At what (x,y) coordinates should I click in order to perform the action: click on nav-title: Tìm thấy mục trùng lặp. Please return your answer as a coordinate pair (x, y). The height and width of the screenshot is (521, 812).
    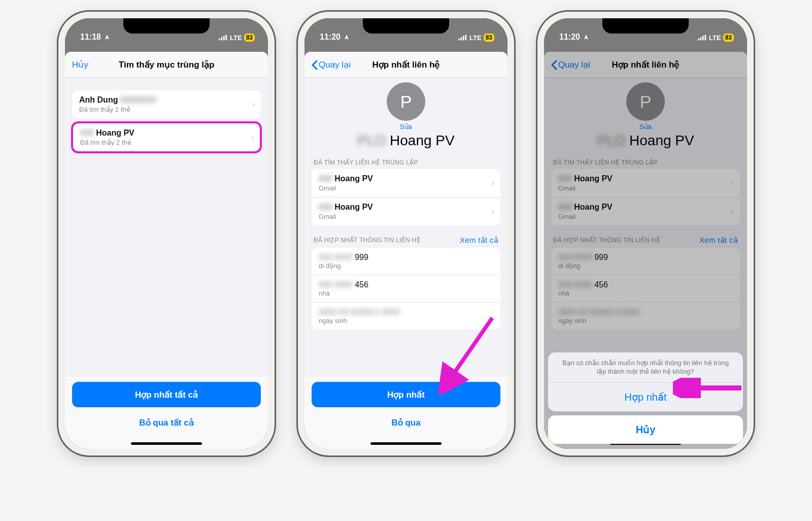
    Looking at the image, I should click on (166, 65).